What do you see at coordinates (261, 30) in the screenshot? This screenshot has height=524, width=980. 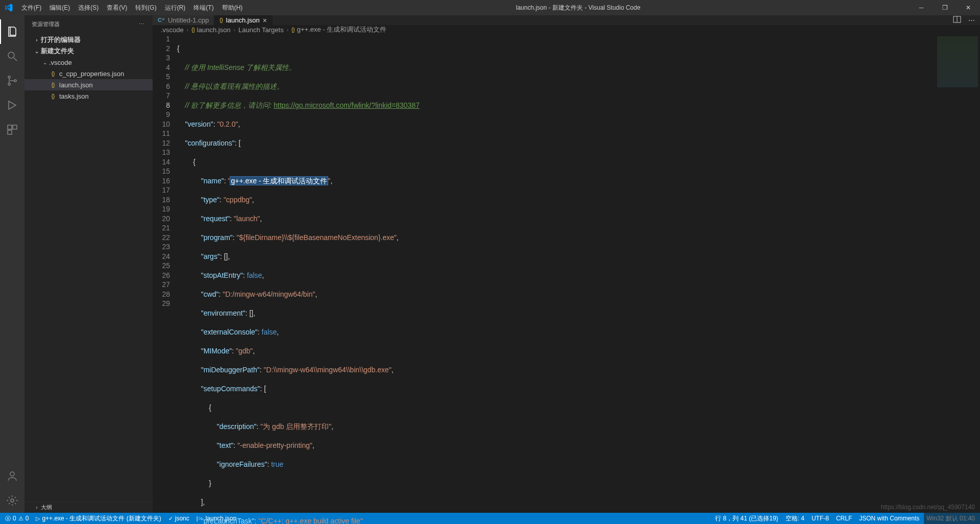 I see `breadcrumb-section: Launch Targets` at bounding box center [261, 30].